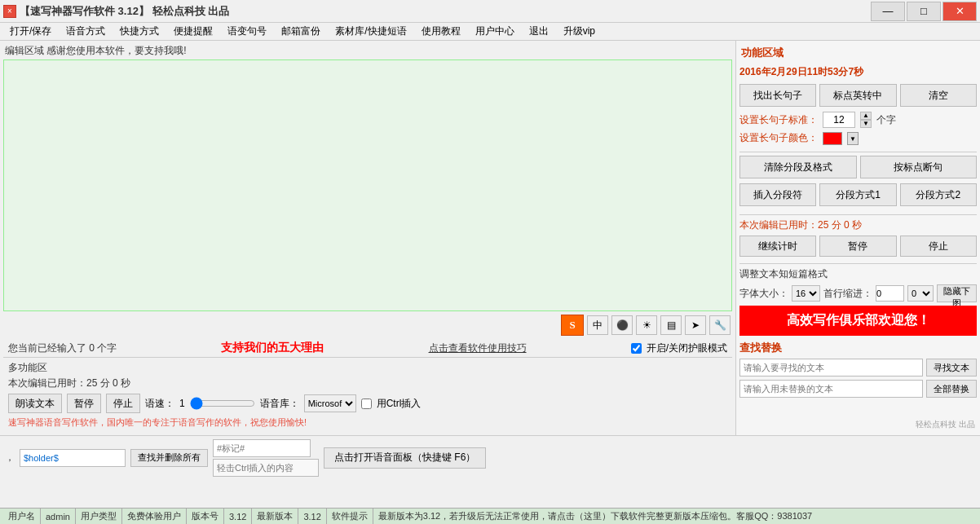 Image resolution: width=980 pixels, height=524 pixels. I want to click on paragraph-mode2-button: 分段方式2, so click(938, 195).